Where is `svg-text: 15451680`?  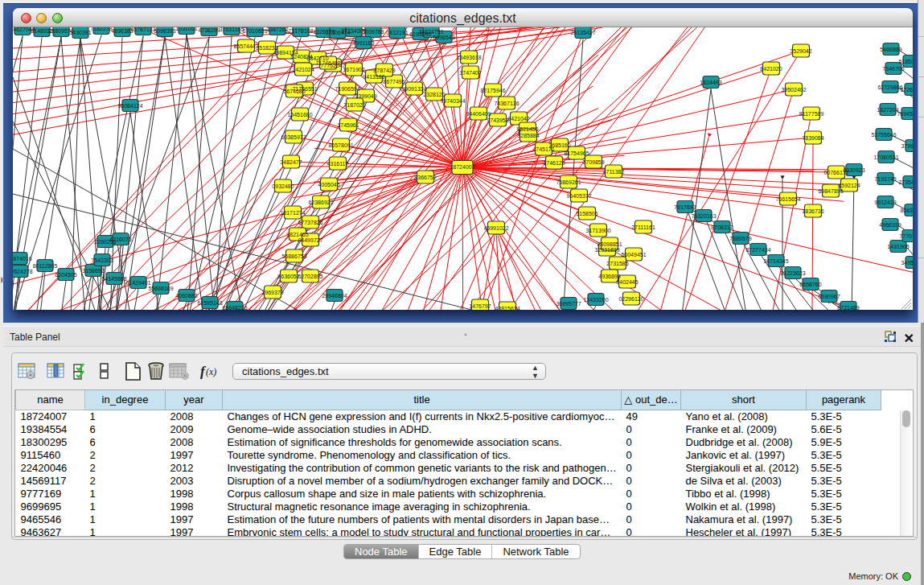 svg-text: 15451680 is located at coordinates (299, 114).